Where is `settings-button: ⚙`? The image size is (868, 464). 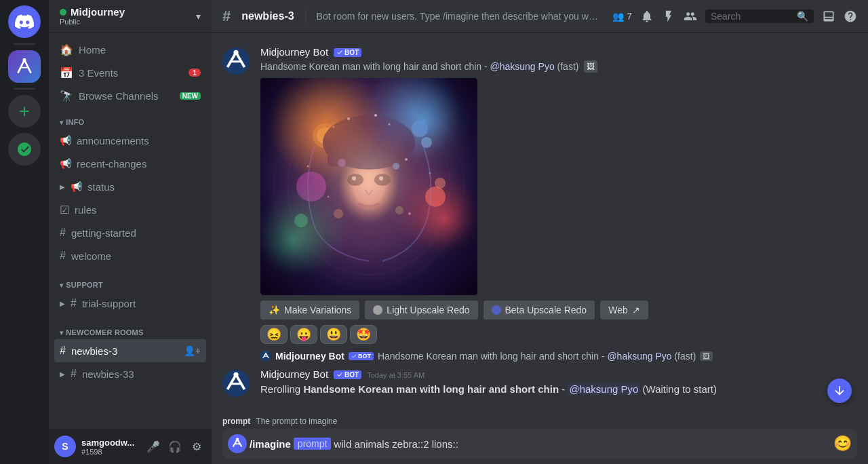 settings-button: ⚙ is located at coordinates (197, 446).